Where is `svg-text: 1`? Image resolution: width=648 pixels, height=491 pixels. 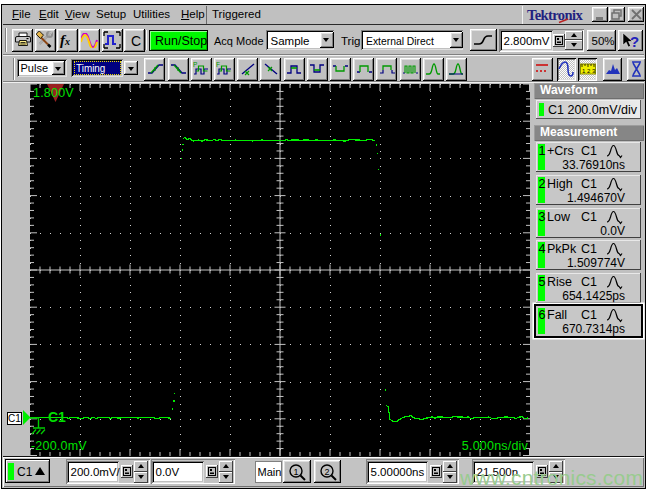 svg-text: 1 is located at coordinates (296, 471).